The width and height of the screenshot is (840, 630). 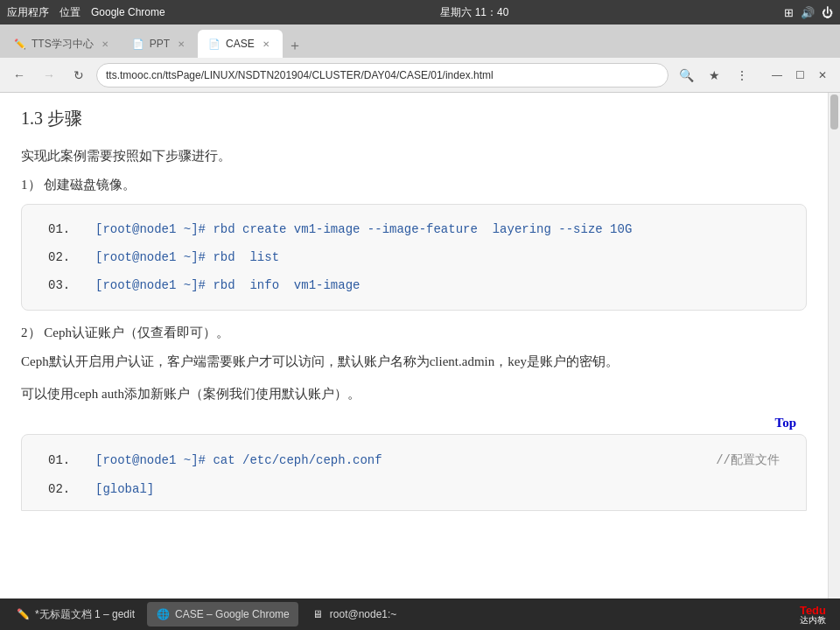 I want to click on tab-case-icon: 📄, so click(x=214, y=44).